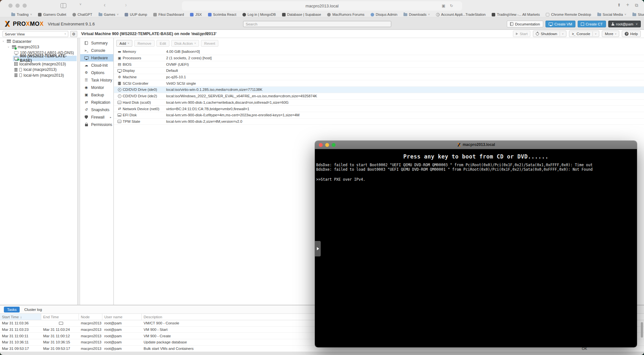  What do you see at coordinates (97, 171) in the screenshot?
I see `vm-menu: Summary >_Console Hardware ☁Cloud-Init ⚙…` at bounding box center [97, 171].